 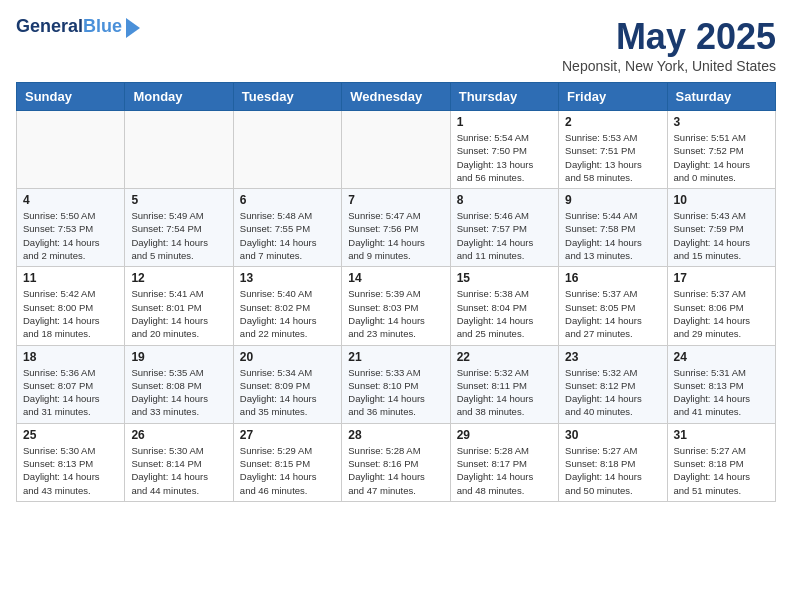 What do you see at coordinates (613, 150) in the screenshot?
I see `calendar-cell: 2Sunrise: 5:53 AM Sunset: 7:51 PM Daylig…` at bounding box center [613, 150].